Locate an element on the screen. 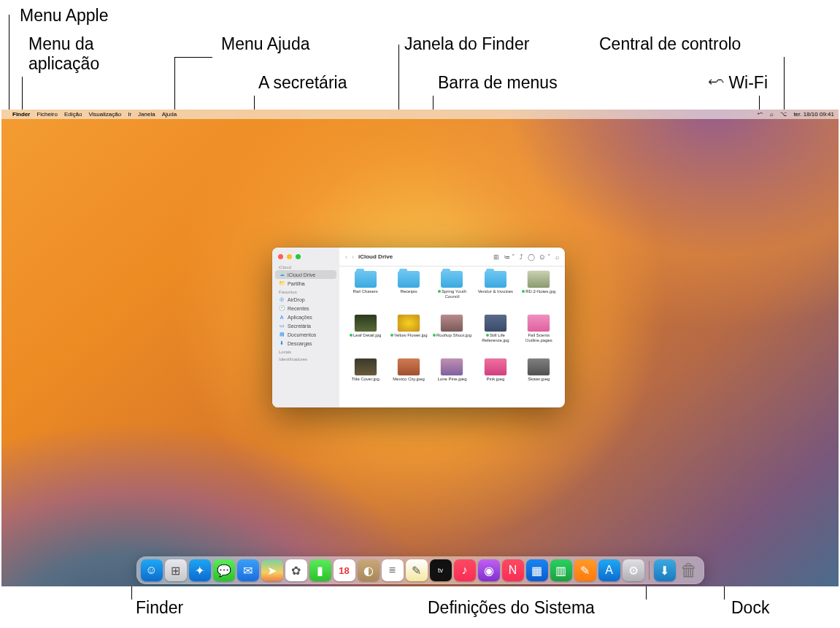 The height and width of the screenshot is (628, 840). window-zoom is located at coordinates (298, 257).